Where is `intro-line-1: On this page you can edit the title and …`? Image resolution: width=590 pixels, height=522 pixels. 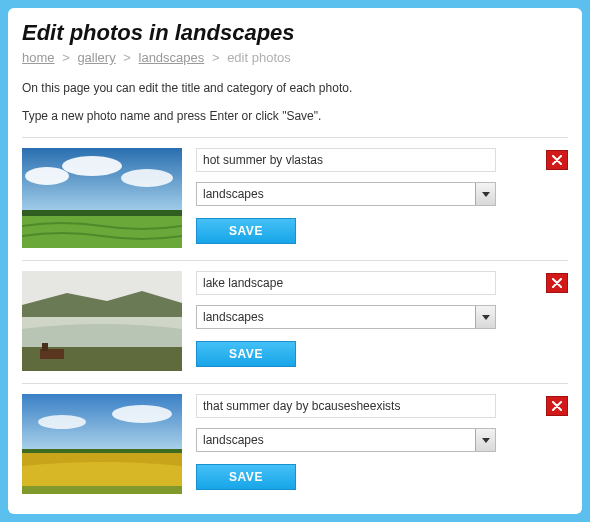 intro-line-1: On this page you can edit the title and … is located at coordinates (295, 88).